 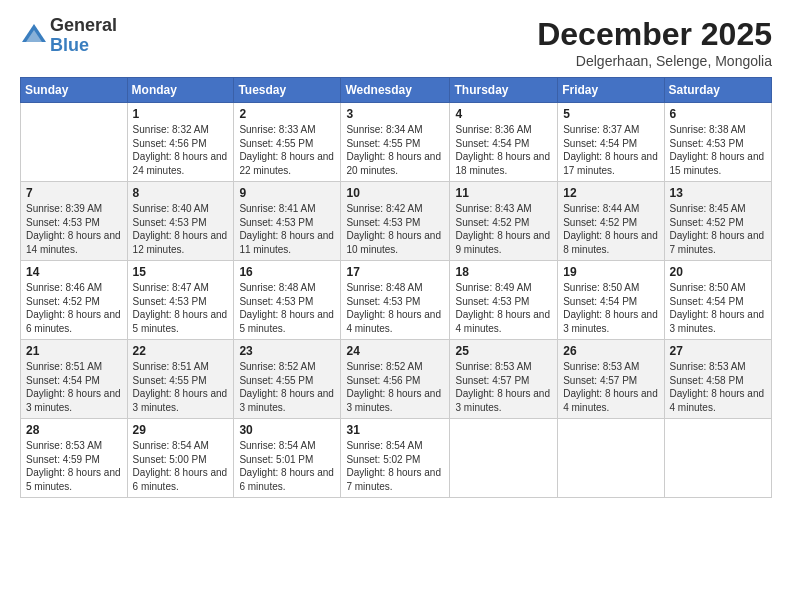 I want to click on day-number: 23, so click(x=287, y=351).